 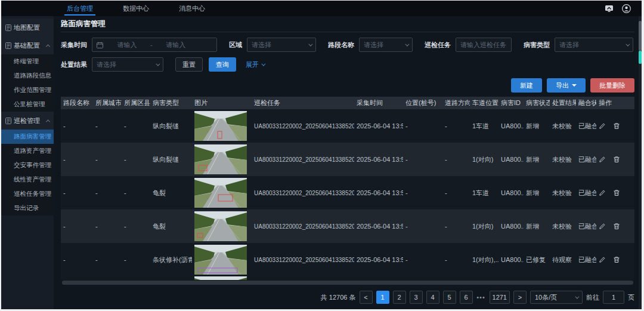 What do you see at coordinates (348, 64) in the screenshot?
I see `filter-row-2: 处置结果 请选择 重置 查询 展开` at bounding box center [348, 64].